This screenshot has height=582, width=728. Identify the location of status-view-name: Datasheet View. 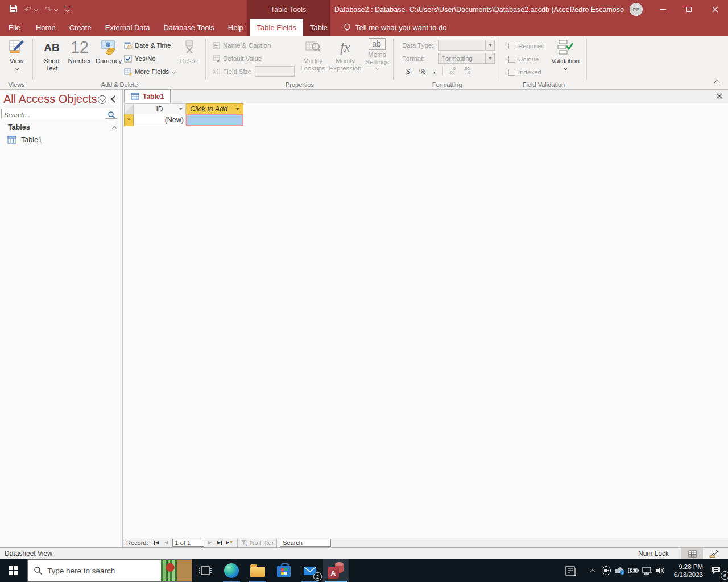
(319, 554).